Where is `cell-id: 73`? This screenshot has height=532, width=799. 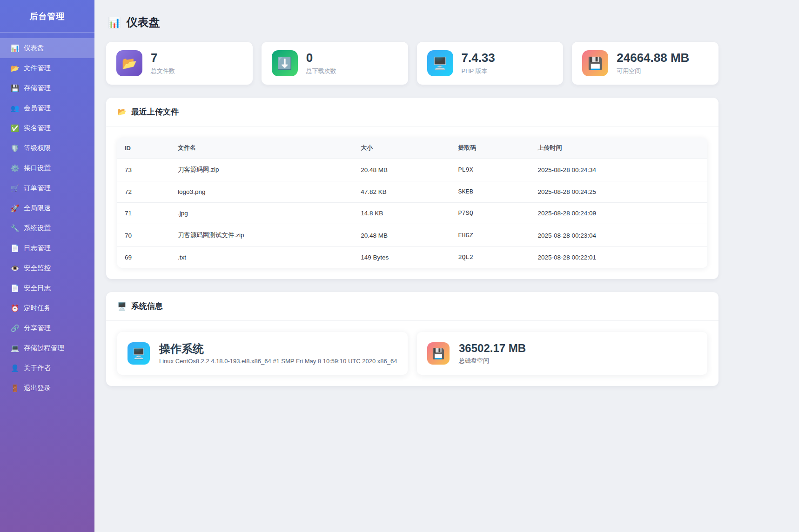 cell-id: 73 is located at coordinates (144, 170).